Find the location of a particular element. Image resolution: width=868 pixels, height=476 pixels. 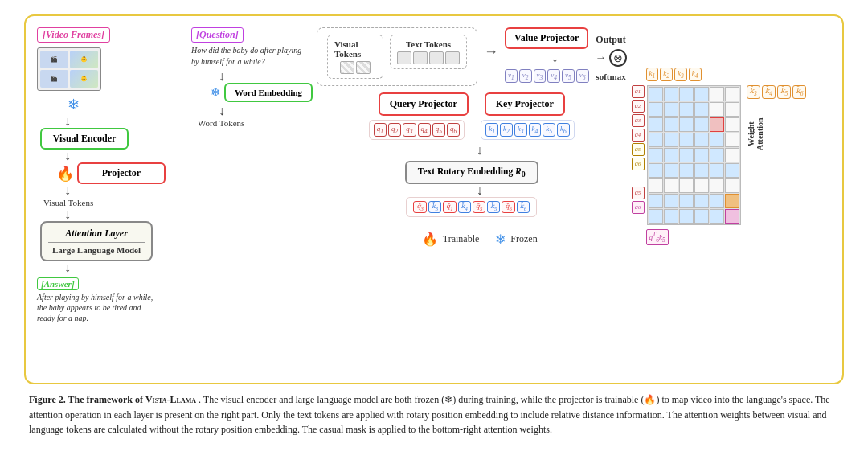

k-right-4: k̄4 is located at coordinates (768, 92).